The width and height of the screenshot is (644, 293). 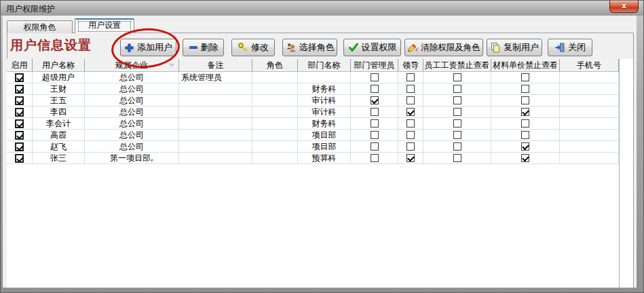 I want to click on window-close-button: x, so click(x=624, y=7).